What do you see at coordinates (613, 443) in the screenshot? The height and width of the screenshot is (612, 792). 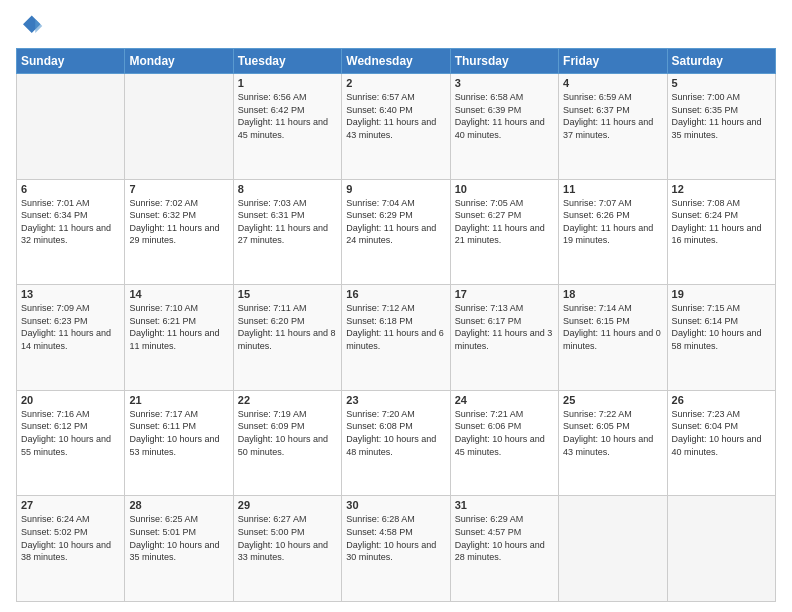 I see `calendar-cell: 25Sunrise: 7:22 AMSunset: 6:05 PMDayligh…` at bounding box center [613, 443].